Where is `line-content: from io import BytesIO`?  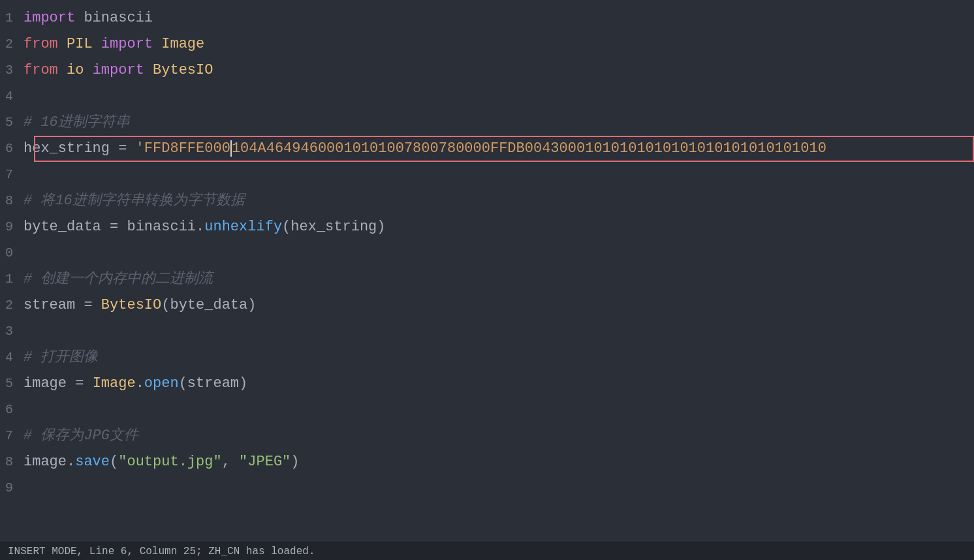
line-content: from io import BytesIO is located at coordinates (118, 70).